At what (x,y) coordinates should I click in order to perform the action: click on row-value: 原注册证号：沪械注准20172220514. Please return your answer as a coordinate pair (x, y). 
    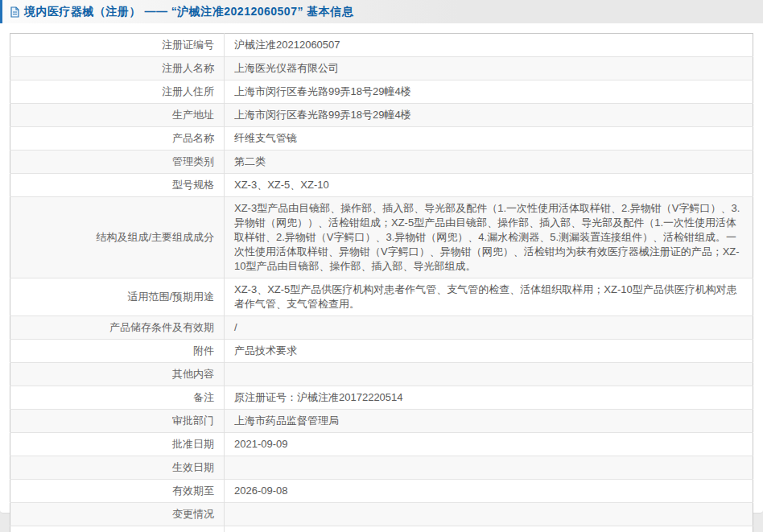
    Looking at the image, I should click on (319, 398).